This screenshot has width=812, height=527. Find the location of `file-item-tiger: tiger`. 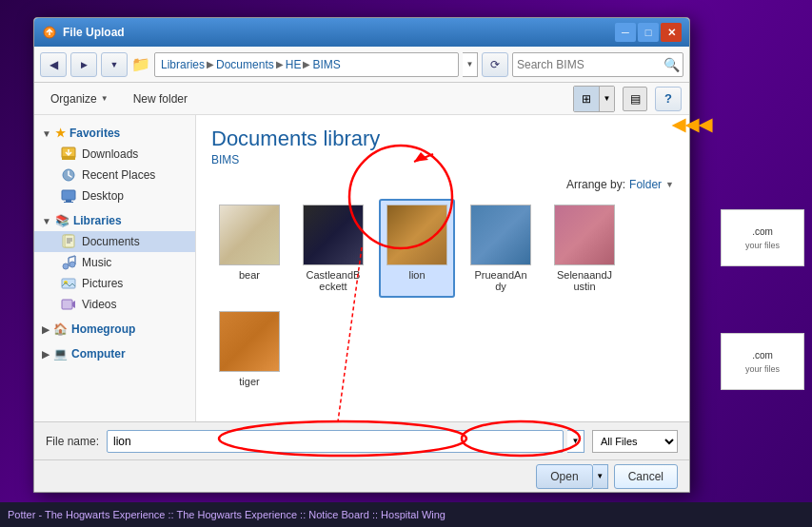

file-item-tiger: tiger is located at coordinates (249, 349).